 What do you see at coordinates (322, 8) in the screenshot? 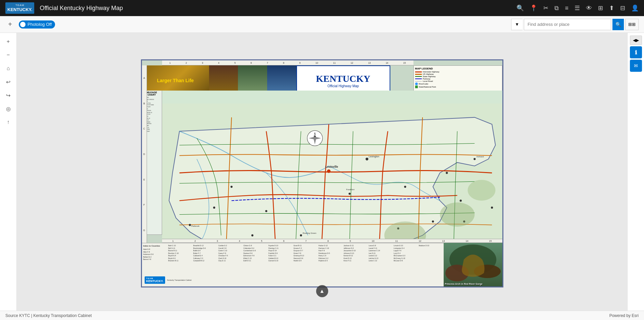
I see `header: TEAM KENTUCKY. Official Kentucky Highway…` at bounding box center [322, 8].